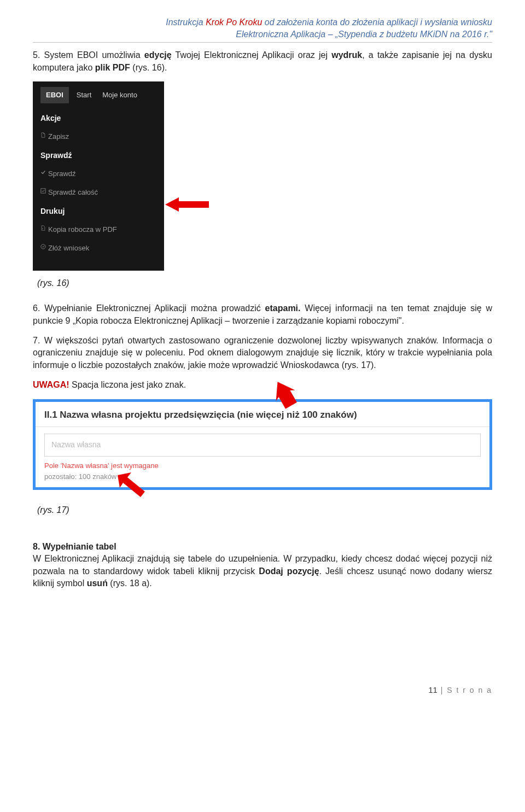 The width and height of the screenshot is (525, 812). Describe the element at coordinates (128, 385) in the screenshot. I see `uwaga-text: Spacja liczona jest jako znak.` at that location.